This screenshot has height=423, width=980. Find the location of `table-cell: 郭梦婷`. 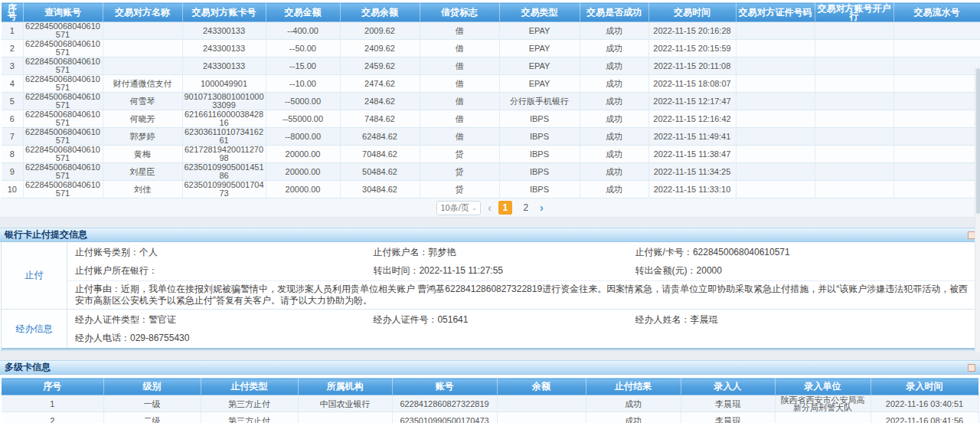

table-cell: 郭梦婷 is located at coordinates (142, 136).